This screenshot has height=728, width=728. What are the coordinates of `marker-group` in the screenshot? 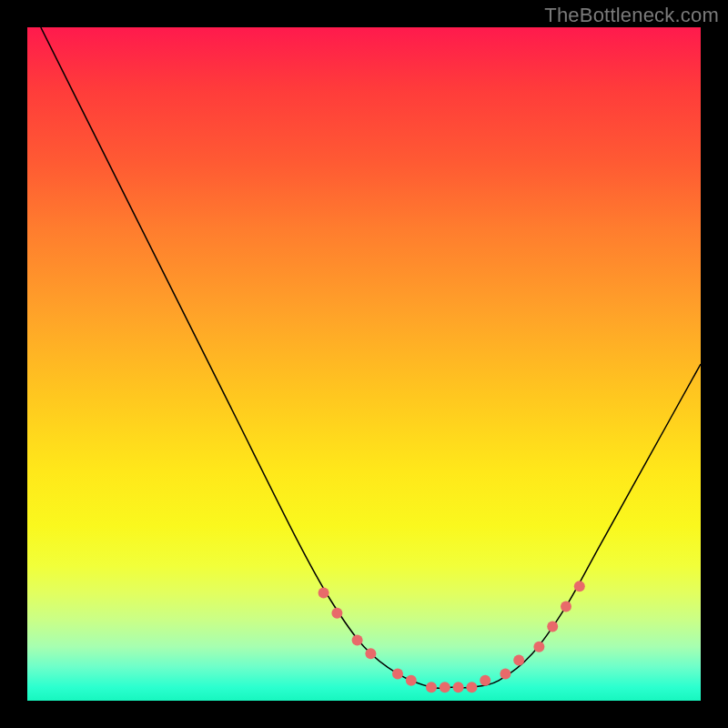 It's located at (451, 637).